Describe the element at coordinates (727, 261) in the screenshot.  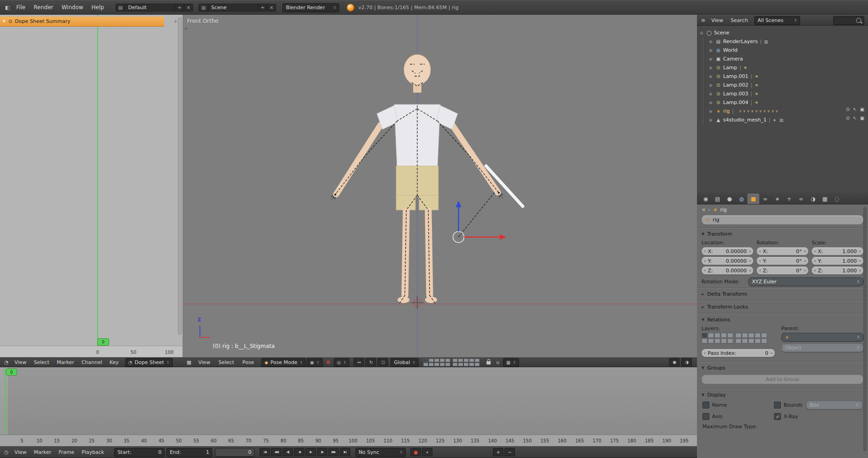
I see `location-y-field: ◂Y:0.00000▸` at that location.